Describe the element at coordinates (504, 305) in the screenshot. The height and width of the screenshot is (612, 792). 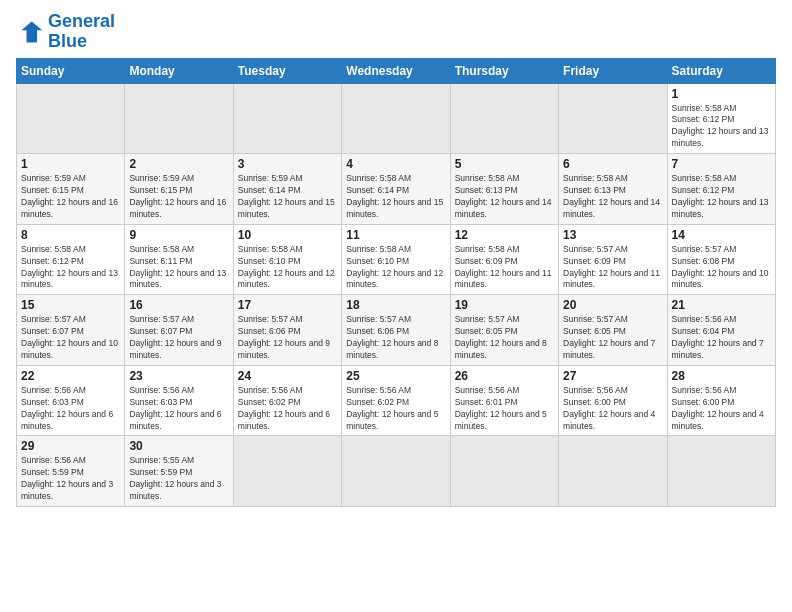
I see `day-number: 19` at that location.